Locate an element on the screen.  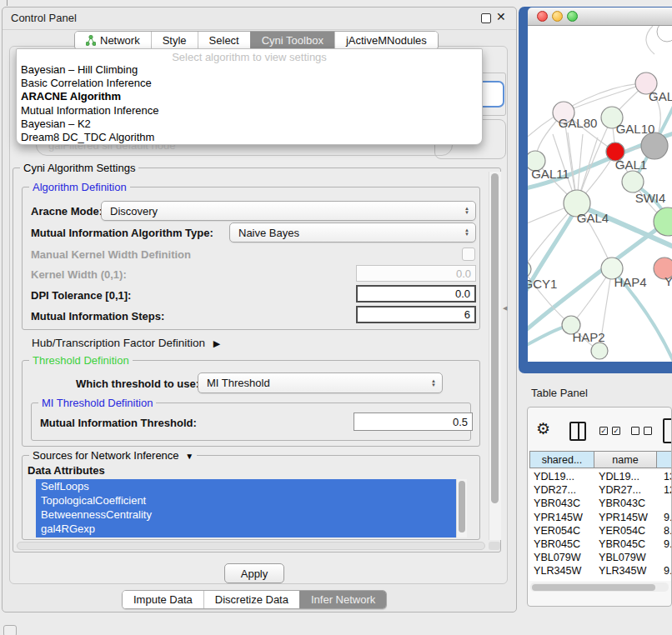
minimized-panel-icon is located at coordinates (10, 630).